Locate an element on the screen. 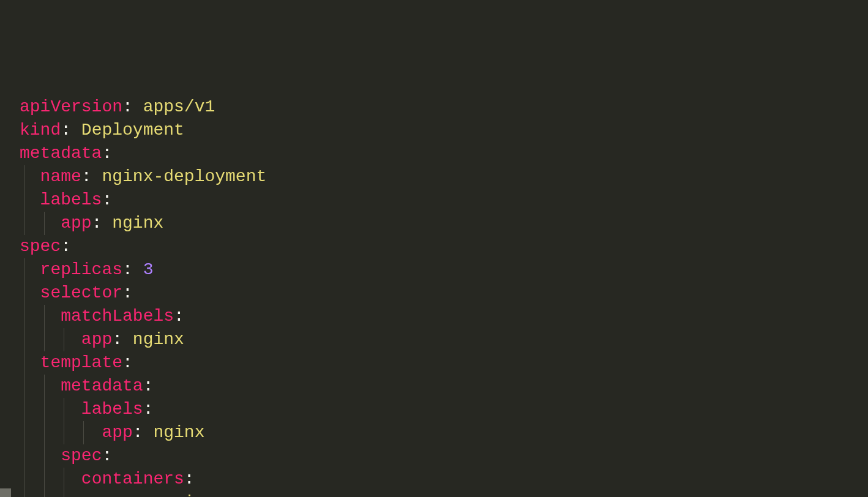  code-line: apiVersion: apps/v1 is located at coordinates (434, 107).